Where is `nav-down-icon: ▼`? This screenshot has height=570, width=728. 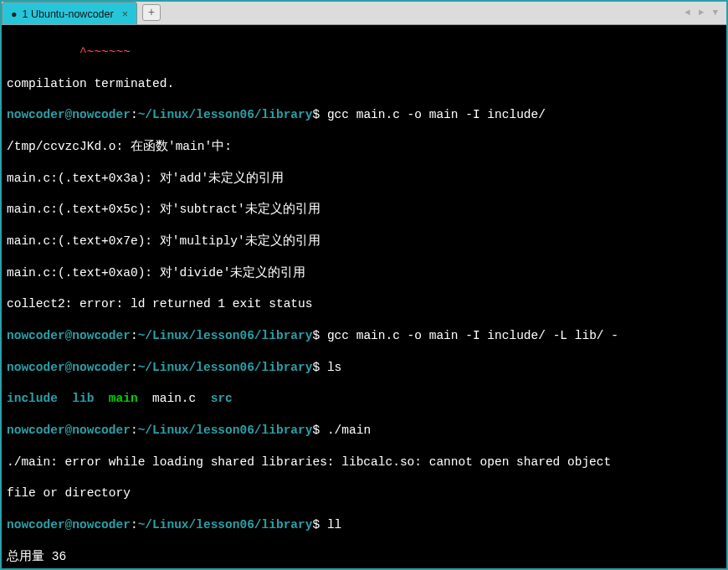 nav-down-icon: ▼ is located at coordinates (715, 13).